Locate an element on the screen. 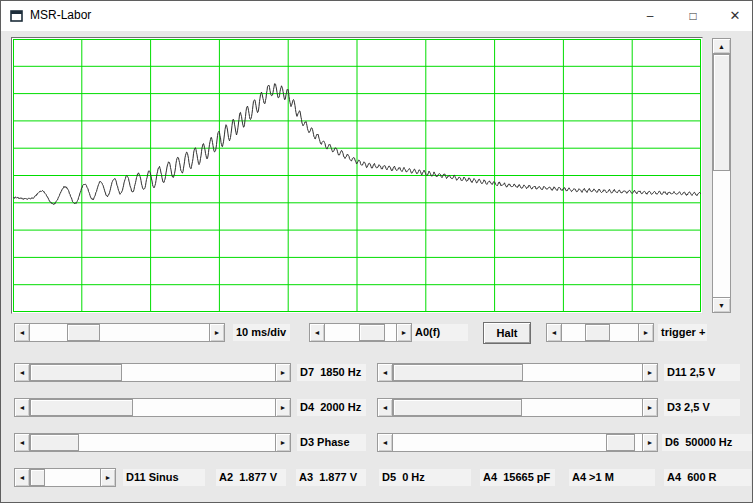 This screenshot has width=753, height=503. channel-scrollbar: ◄► is located at coordinates (360, 332).